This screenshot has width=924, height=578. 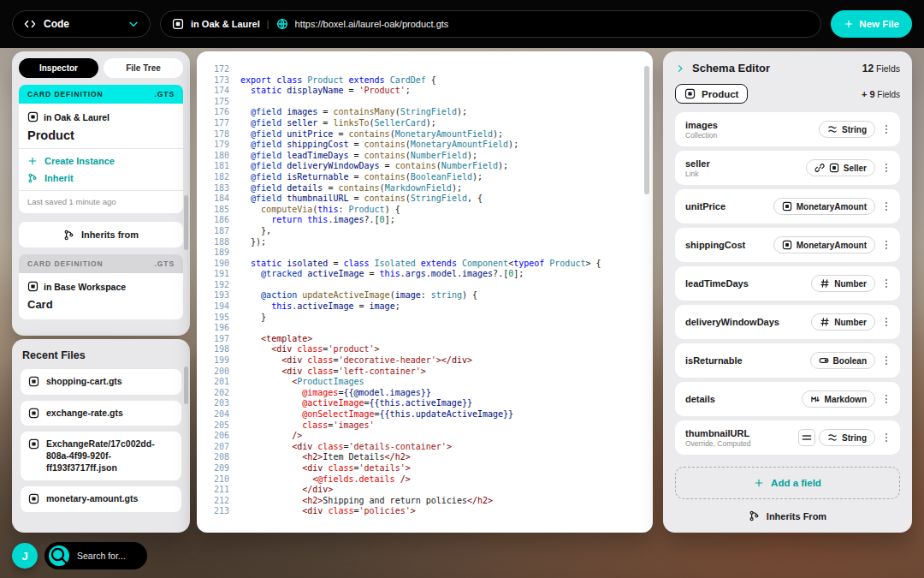 What do you see at coordinates (850, 361) in the screenshot?
I see `field-type-label: Boolean` at bounding box center [850, 361].